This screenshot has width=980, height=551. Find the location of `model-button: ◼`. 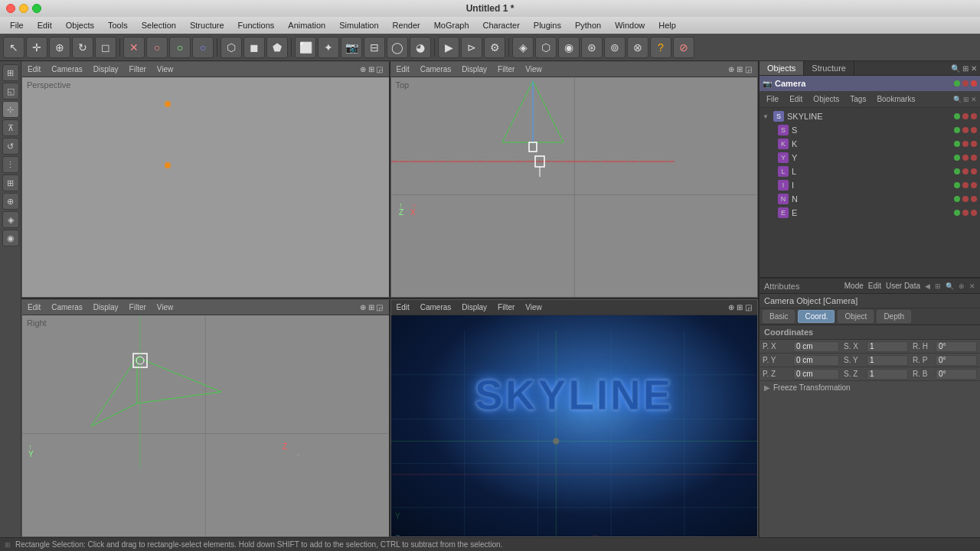

model-button: ◼ is located at coordinates (254, 47).